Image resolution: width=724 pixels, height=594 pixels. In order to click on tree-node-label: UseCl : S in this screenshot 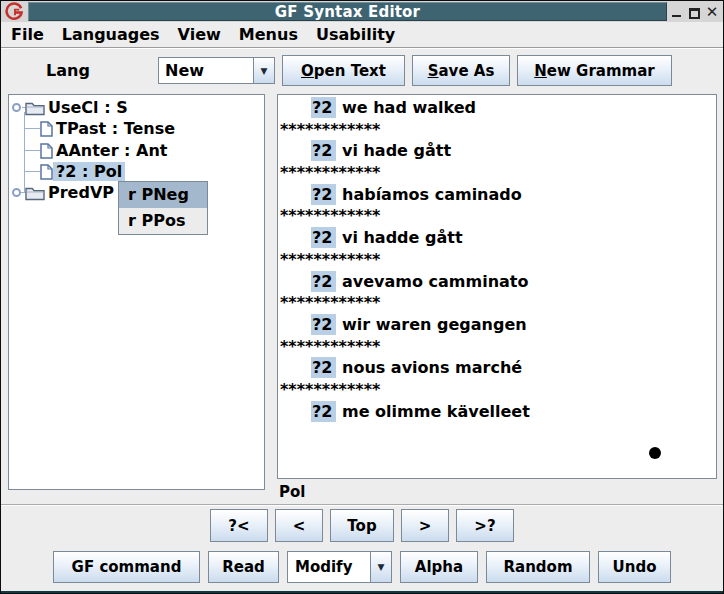, I will do `click(88, 108)`.